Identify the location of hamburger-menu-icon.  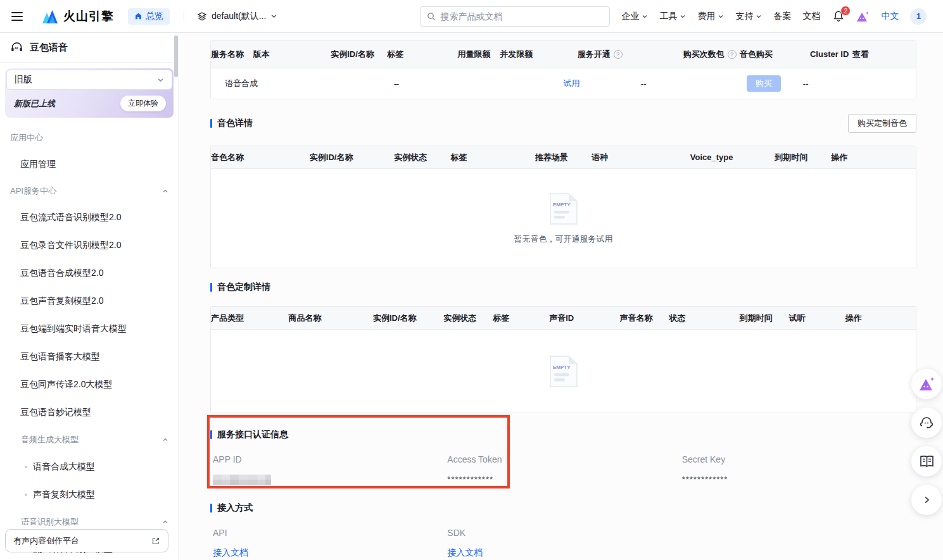
(17, 16).